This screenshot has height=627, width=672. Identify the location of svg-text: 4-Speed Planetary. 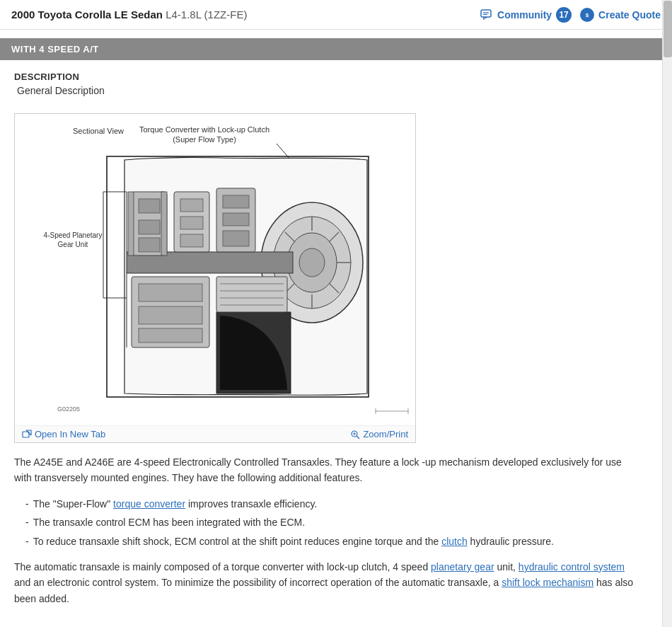
(74, 235).